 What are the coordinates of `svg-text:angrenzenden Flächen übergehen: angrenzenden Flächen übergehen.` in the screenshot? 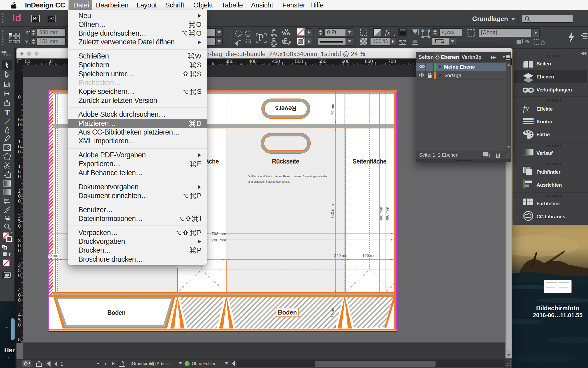 It's located at (269, 182).